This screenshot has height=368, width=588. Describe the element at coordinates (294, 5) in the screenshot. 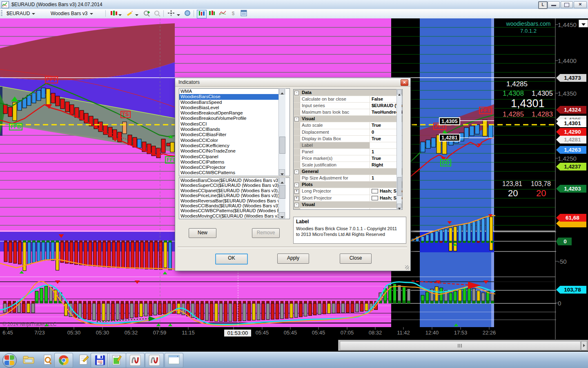

I see `window-titlebar: $EURAUD (Woodies Bars v3) 24.07.2014 L ✕` at that location.